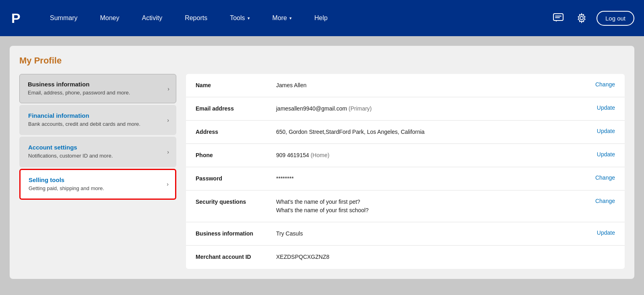  I want to click on profile-row-email: Email address jamesallen9940@gmail.com (…, so click(405, 109).